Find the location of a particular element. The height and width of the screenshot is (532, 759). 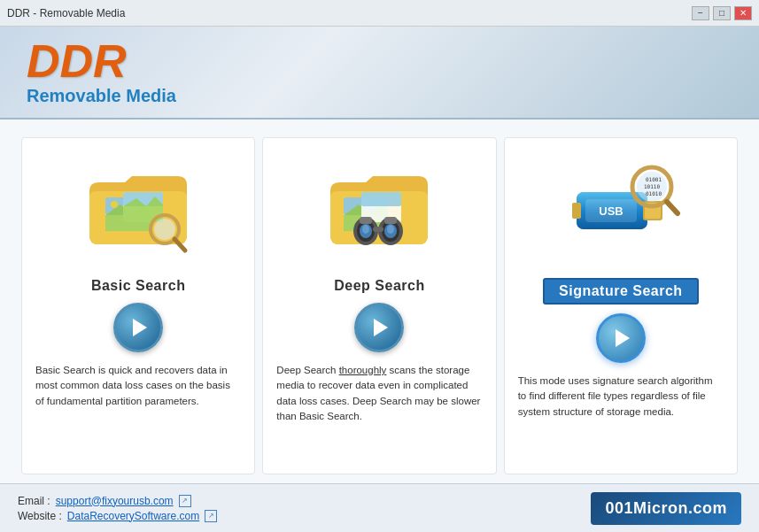

svg-text: USB is located at coordinates (611, 211).